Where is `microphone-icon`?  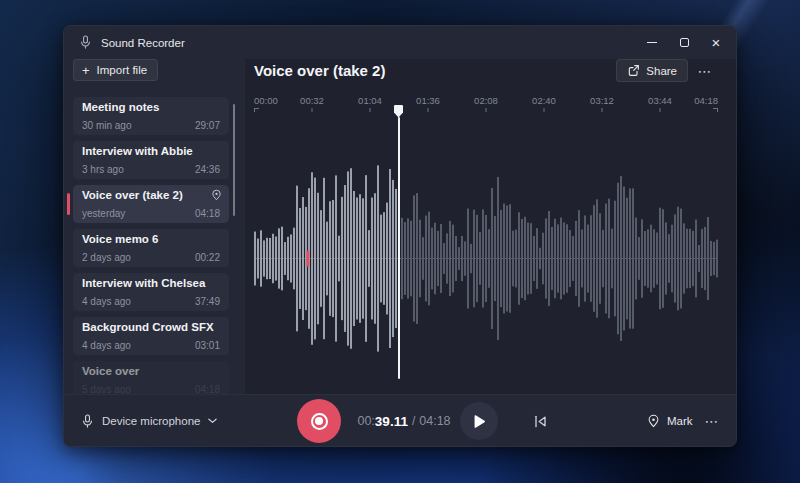 microphone-icon is located at coordinates (88, 422).